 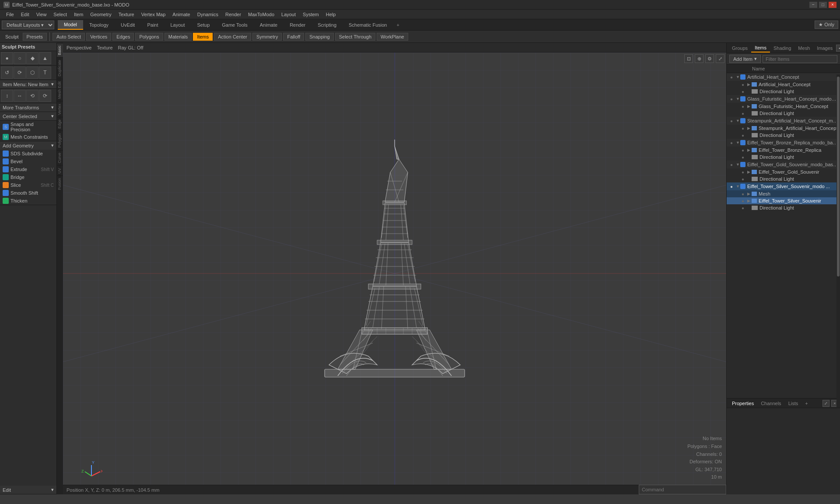 I want to click on maximize-button: □, so click(x=823, y=5).